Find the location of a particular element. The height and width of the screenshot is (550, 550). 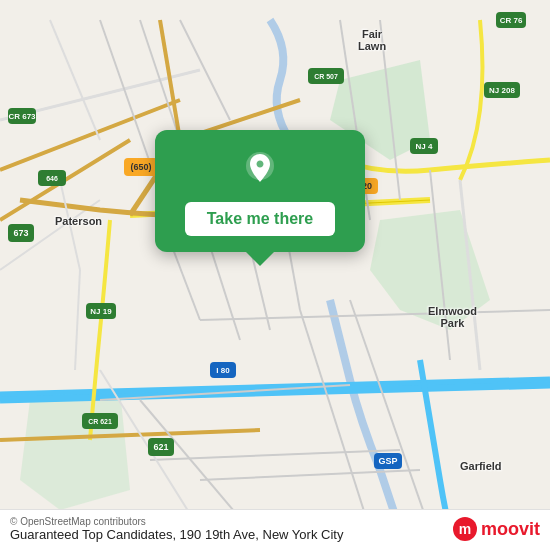

badge-646: 646 is located at coordinates (52, 178).